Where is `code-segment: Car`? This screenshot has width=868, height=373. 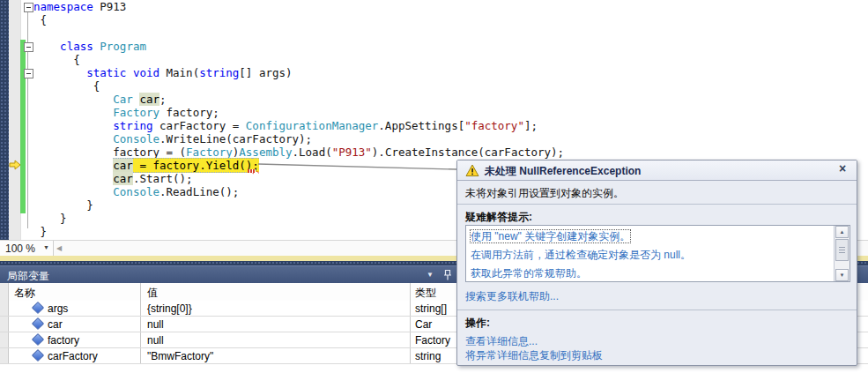
code-segment: Car is located at coordinates (123, 99).